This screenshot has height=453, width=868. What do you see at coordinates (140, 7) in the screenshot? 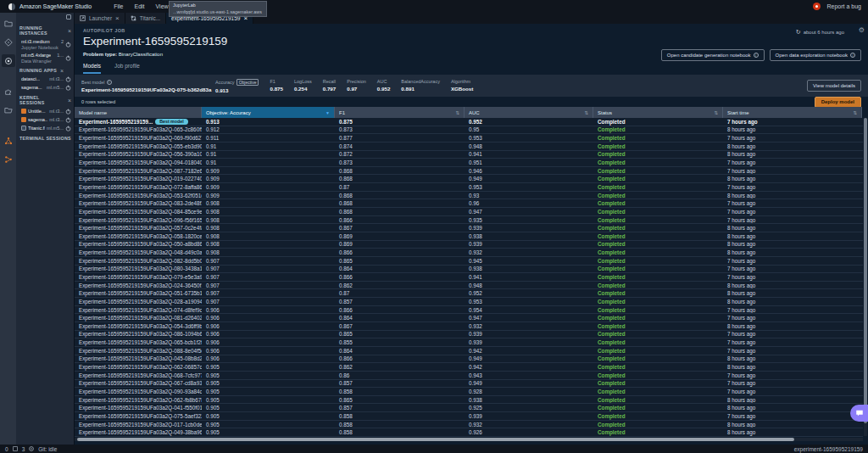
I see `menu-edit: Edit` at bounding box center [140, 7].